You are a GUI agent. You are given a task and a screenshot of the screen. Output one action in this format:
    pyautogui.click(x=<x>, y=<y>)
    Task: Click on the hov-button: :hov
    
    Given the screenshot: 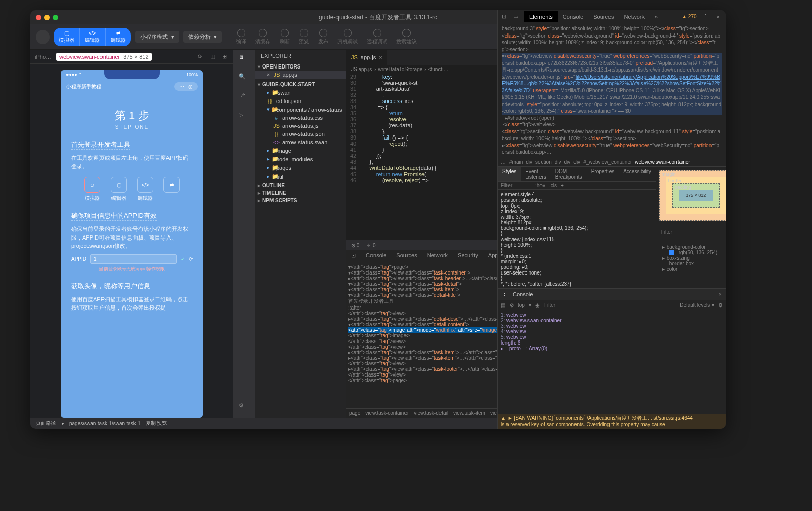 What is the action you would take?
    pyautogui.click(x=540, y=186)
    